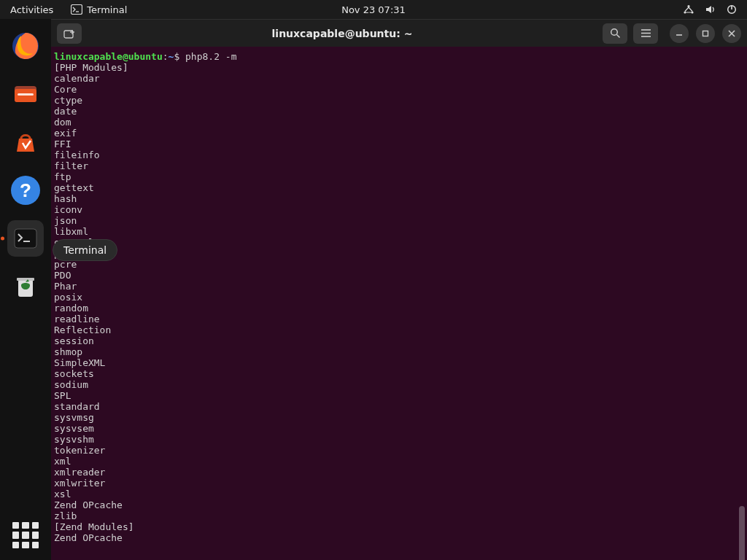 The image size is (747, 560). What do you see at coordinates (400, 351) in the screenshot?
I see `output-line: shmop` at bounding box center [400, 351].